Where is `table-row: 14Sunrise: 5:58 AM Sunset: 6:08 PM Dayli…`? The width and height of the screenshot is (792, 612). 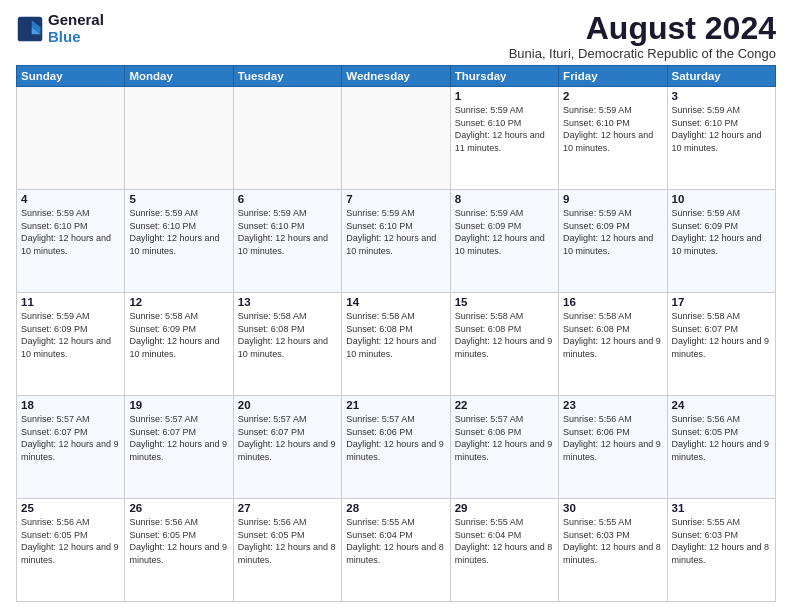
table-row: 14Sunrise: 5:58 AM Sunset: 6:08 PM Dayli… is located at coordinates (396, 344).